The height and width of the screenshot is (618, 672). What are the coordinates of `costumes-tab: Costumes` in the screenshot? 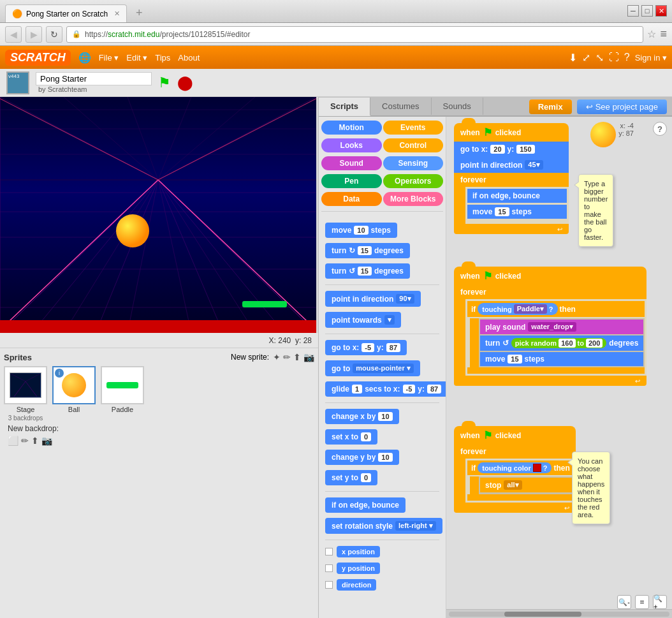 It's located at (401, 106).